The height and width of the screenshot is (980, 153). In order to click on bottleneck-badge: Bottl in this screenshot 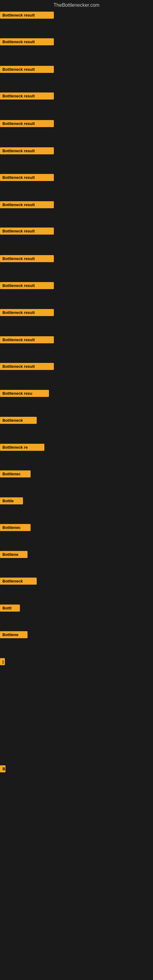, I will do `click(10, 608)`.